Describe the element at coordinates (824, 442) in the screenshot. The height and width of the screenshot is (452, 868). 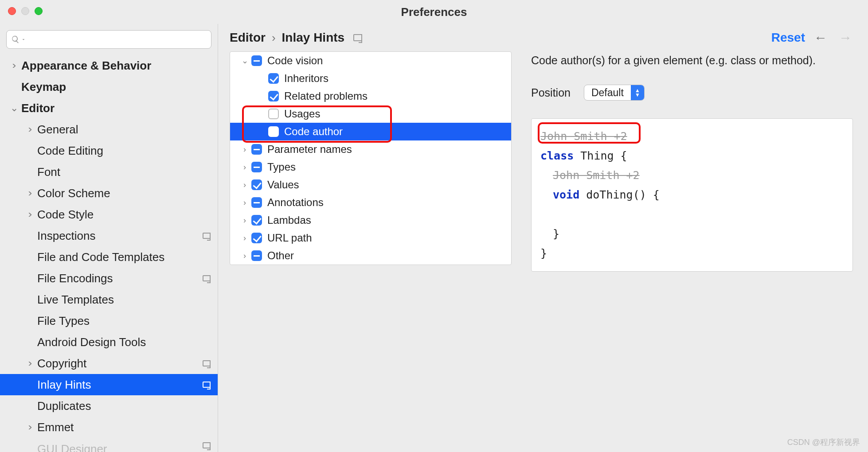
I see `watermark: CSDN @程序新视界` at that location.